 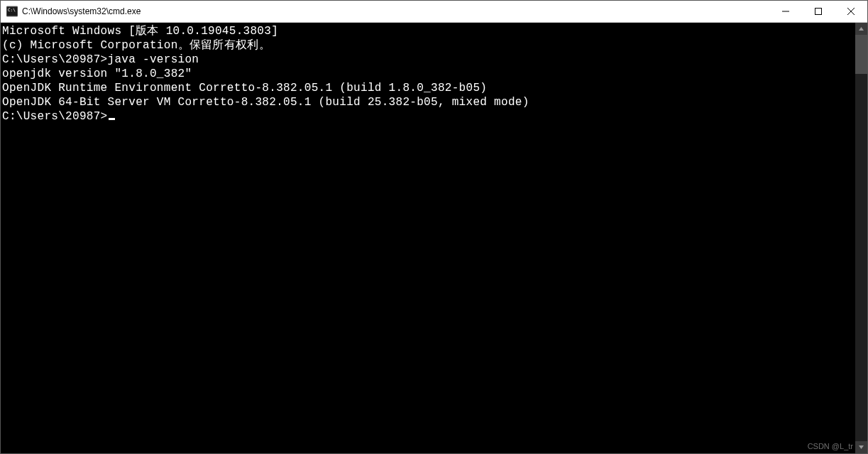 I want to click on scroll-thumb, so click(x=862, y=54).